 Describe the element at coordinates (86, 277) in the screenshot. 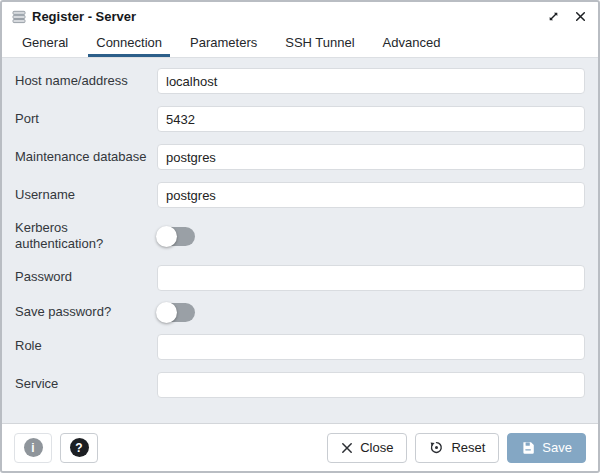

I see `password-label: Password` at that location.